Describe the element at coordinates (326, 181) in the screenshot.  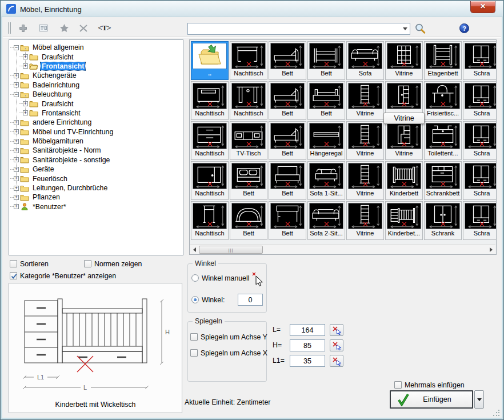
I see `symbol-cell: Sofa 1-Sit...` at that location.